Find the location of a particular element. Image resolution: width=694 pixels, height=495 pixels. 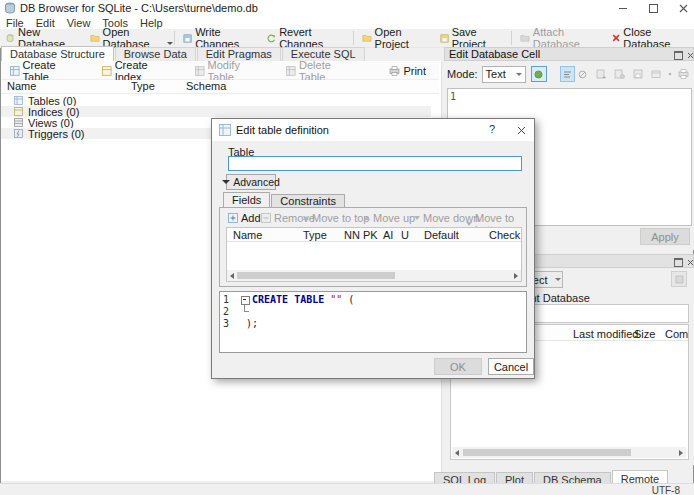

table-name-input is located at coordinates (375, 164).